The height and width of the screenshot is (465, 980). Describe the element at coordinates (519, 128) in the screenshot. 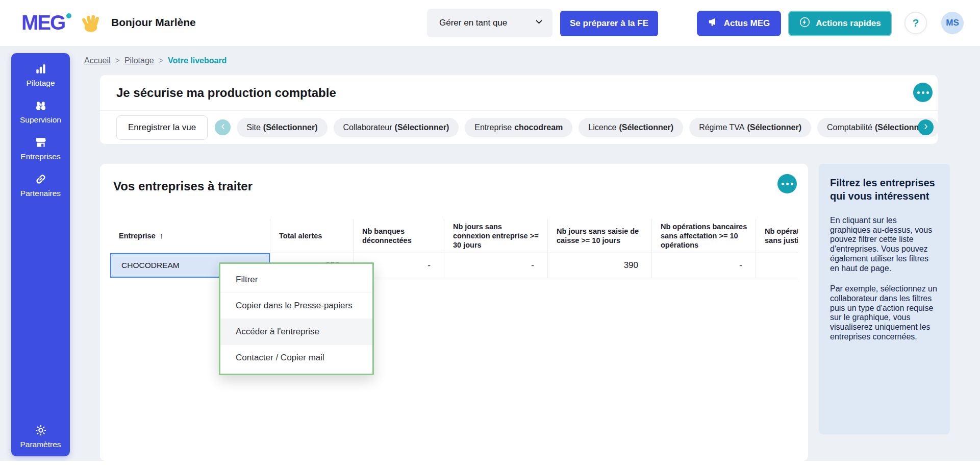

I see `filter-row: Enregistrer la vue Site (Sélectionner) C…` at that location.